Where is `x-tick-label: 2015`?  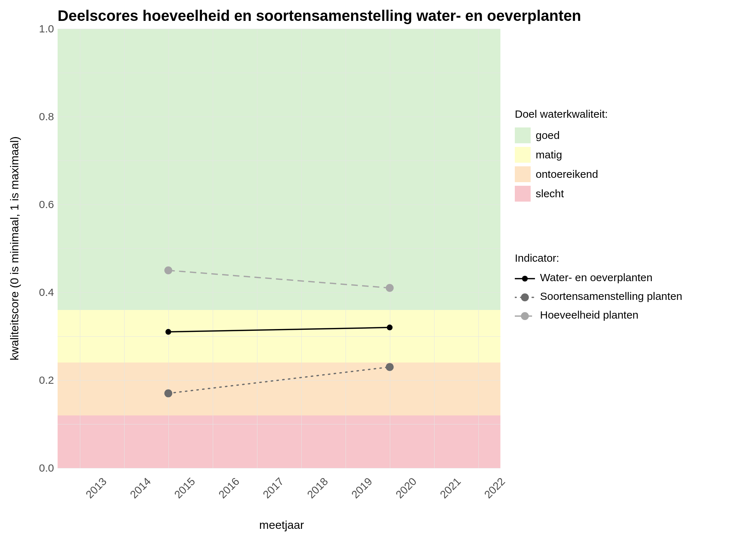
x-tick-label: 2015 is located at coordinates (184, 488).